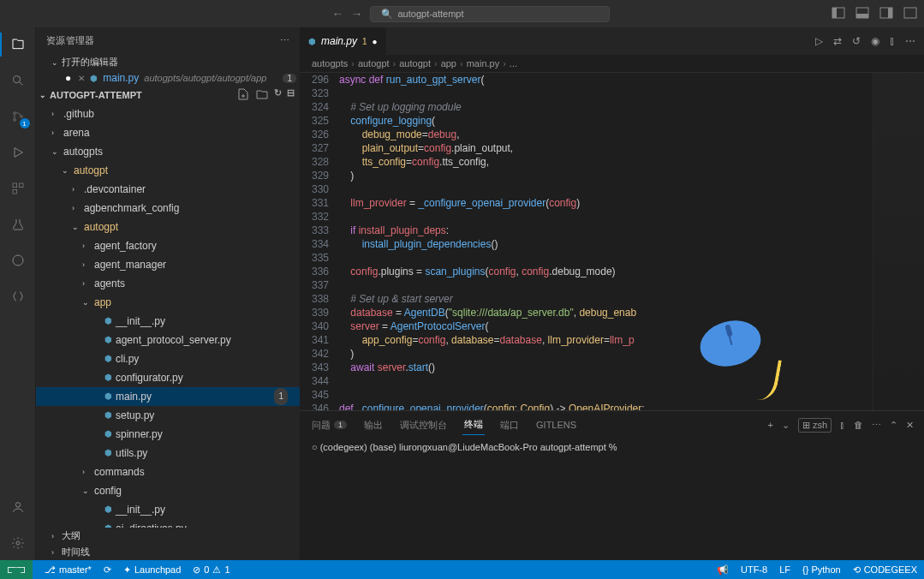 The width and height of the screenshot is (924, 579). I want to click on layout-left-icon, so click(838, 14).